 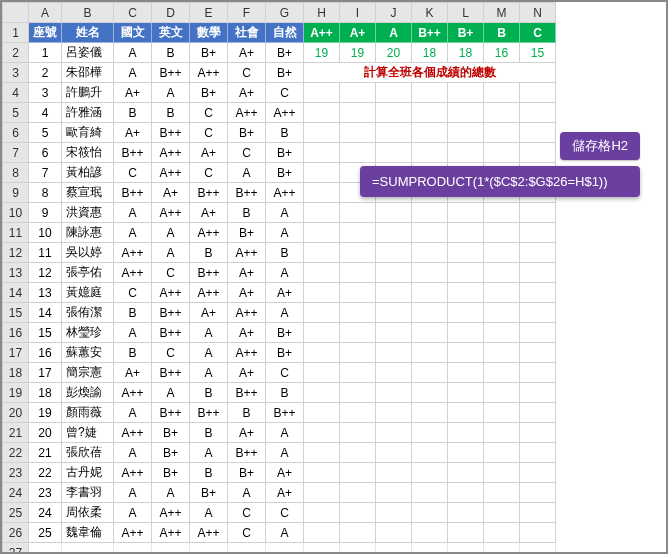 I want to click on name: 吳以婷, so click(x=88, y=253).